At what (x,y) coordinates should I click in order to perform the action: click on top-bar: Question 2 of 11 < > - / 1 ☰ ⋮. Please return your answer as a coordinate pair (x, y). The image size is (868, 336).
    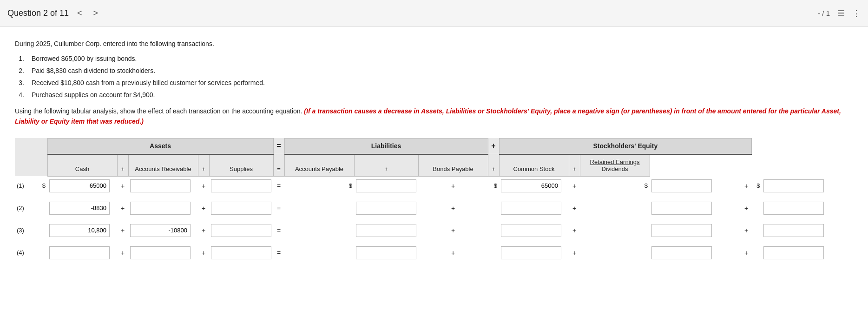
    Looking at the image, I should click on (434, 13).